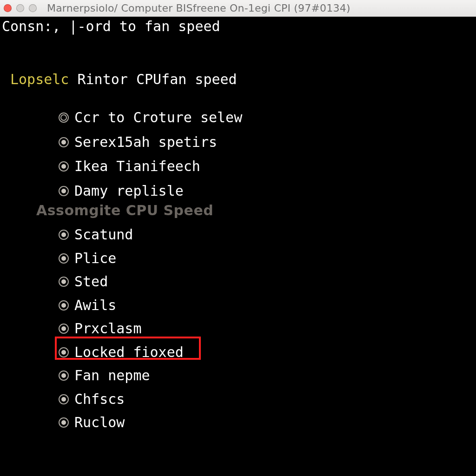 Image resolution: width=476 pixels, height=476 pixels. What do you see at coordinates (91, 282) in the screenshot?
I see `option-label: Sted` at bounding box center [91, 282].